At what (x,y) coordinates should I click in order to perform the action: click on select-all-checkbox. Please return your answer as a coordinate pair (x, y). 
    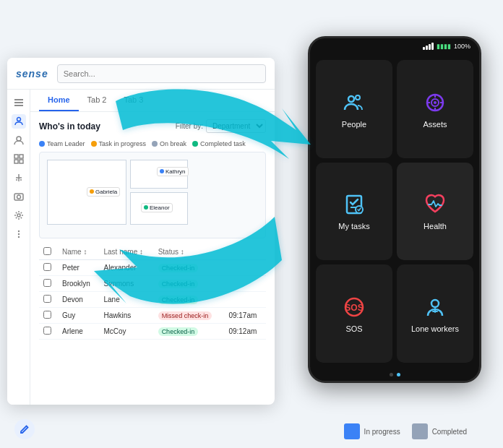
    Looking at the image, I should click on (48, 251).